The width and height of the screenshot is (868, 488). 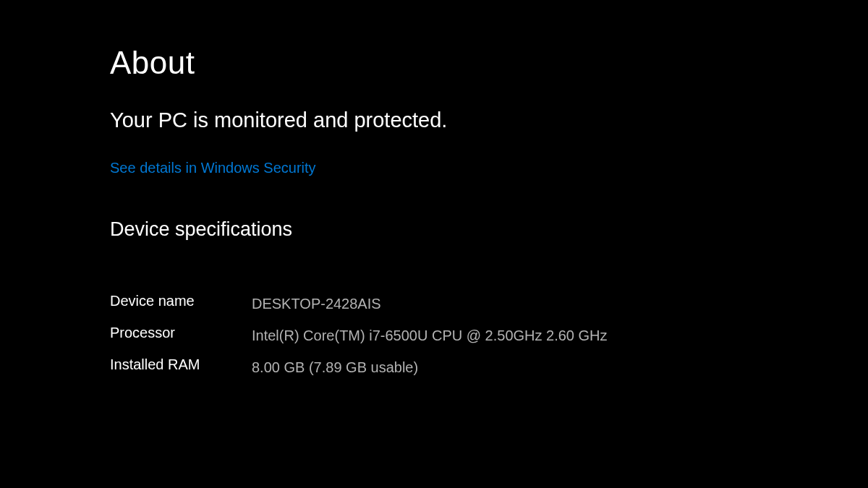 What do you see at coordinates (489, 168) in the screenshot?
I see `windows-security-link: See details in Windows Security` at bounding box center [489, 168].